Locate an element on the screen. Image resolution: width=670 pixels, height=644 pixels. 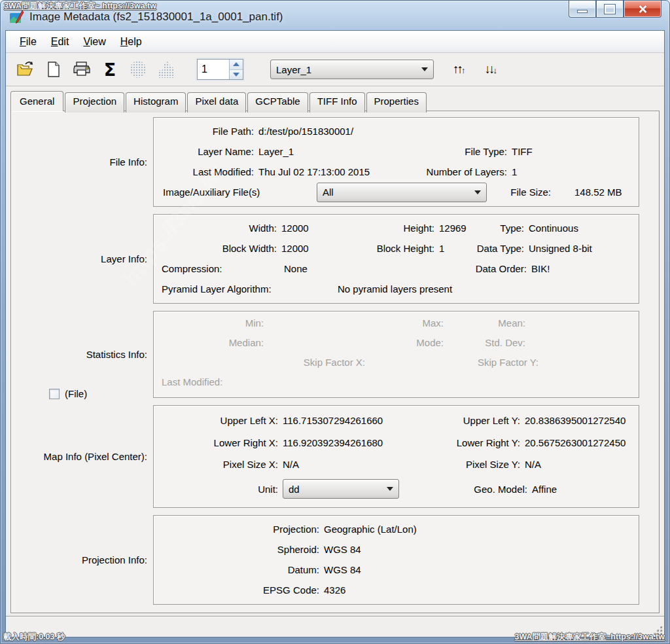
lower-right-y-value: 20.5675263001272450 is located at coordinates (573, 442).